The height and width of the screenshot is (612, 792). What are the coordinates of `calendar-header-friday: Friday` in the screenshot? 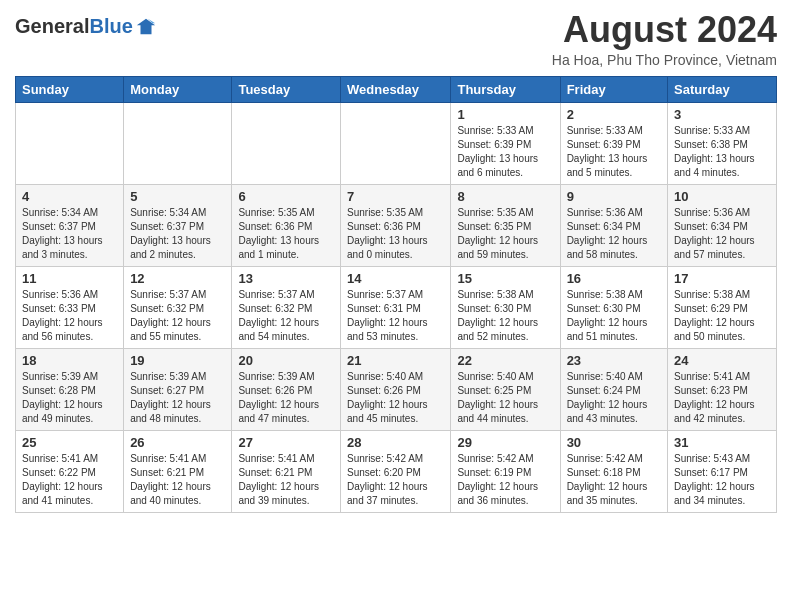 It's located at (614, 89).